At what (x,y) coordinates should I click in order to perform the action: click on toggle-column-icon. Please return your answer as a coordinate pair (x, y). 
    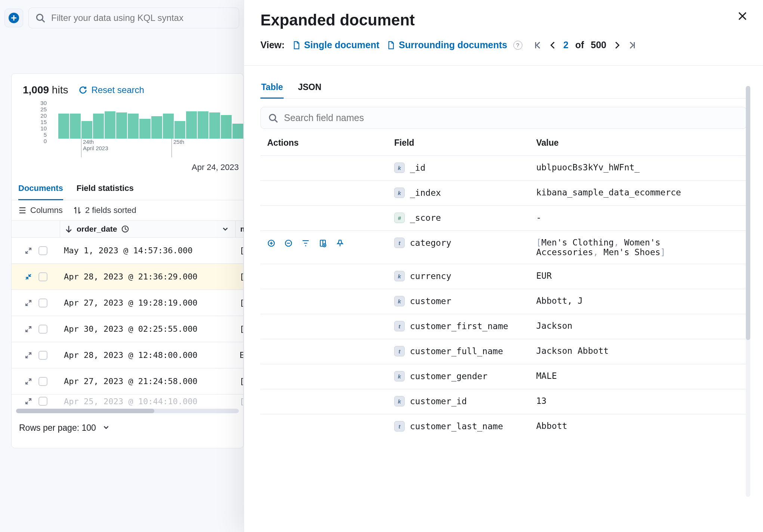
    Looking at the image, I should click on (323, 243).